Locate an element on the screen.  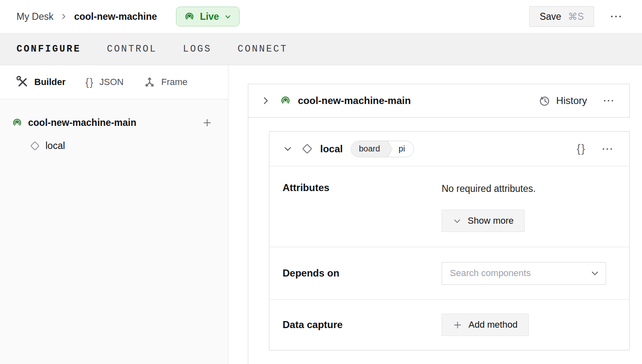
depends-on-section-label: Depends on is located at coordinates (362, 273).